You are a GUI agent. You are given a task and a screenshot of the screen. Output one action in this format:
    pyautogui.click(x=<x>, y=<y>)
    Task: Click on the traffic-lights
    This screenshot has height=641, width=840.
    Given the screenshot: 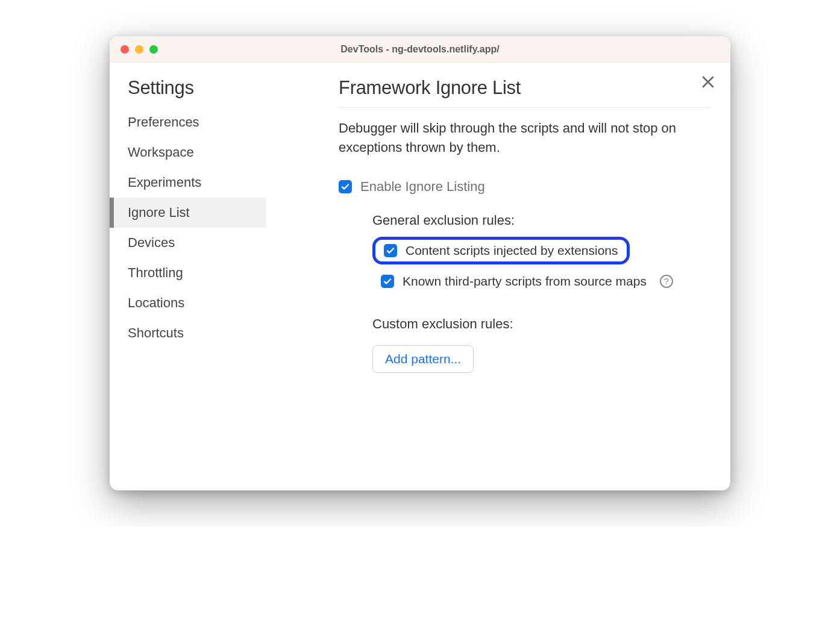 What is the action you would take?
    pyautogui.click(x=134, y=49)
    